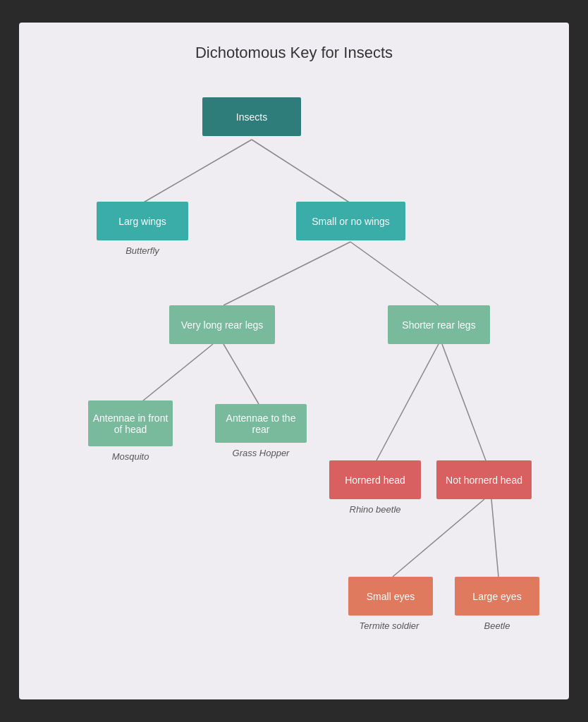  Describe the element at coordinates (142, 251) in the screenshot. I see `label-butterfly: Butterfly` at that location.